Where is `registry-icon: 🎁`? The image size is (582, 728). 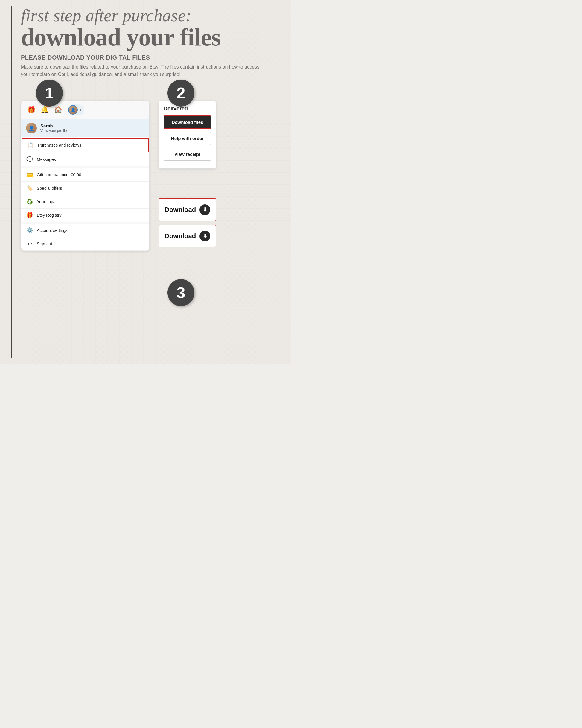
registry-icon: 🎁 is located at coordinates (30, 215).